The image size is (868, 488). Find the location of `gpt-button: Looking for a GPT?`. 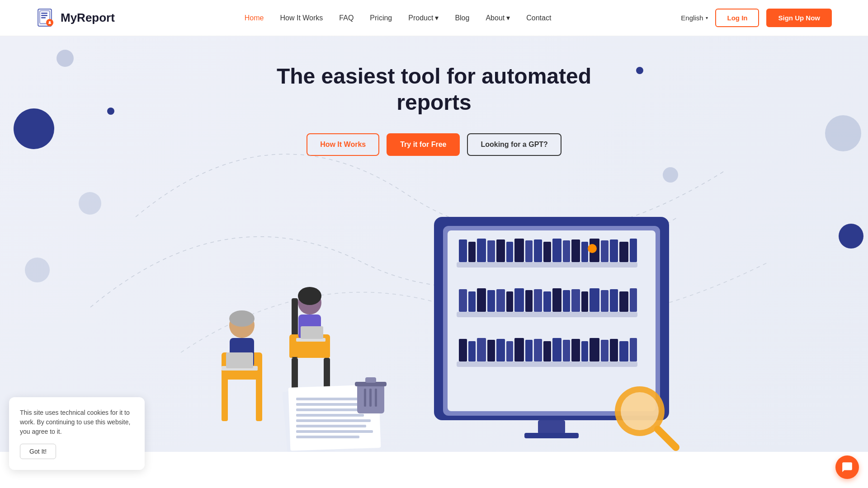

gpt-button: Looking for a GPT? is located at coordinates (514, 145).